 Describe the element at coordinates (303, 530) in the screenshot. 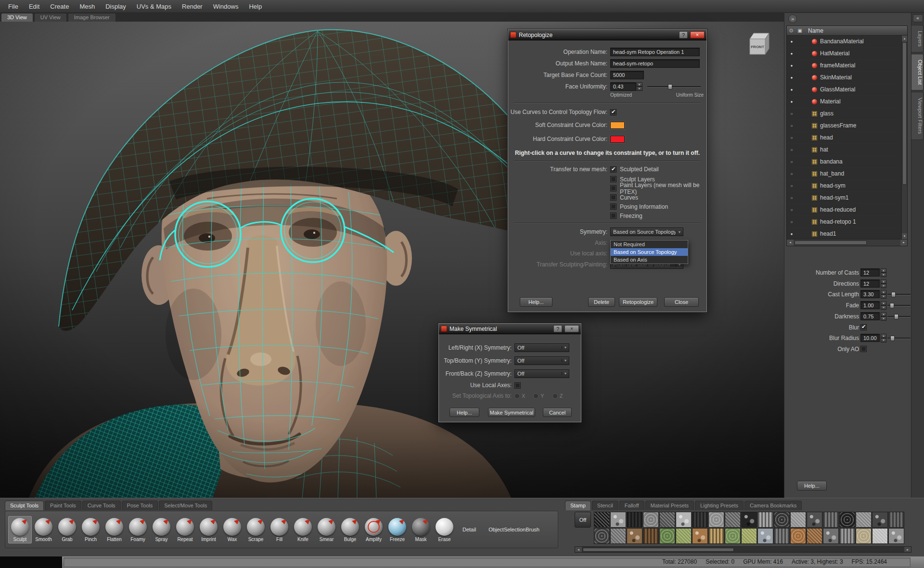

I see `tool-knife: Knife` at that location.